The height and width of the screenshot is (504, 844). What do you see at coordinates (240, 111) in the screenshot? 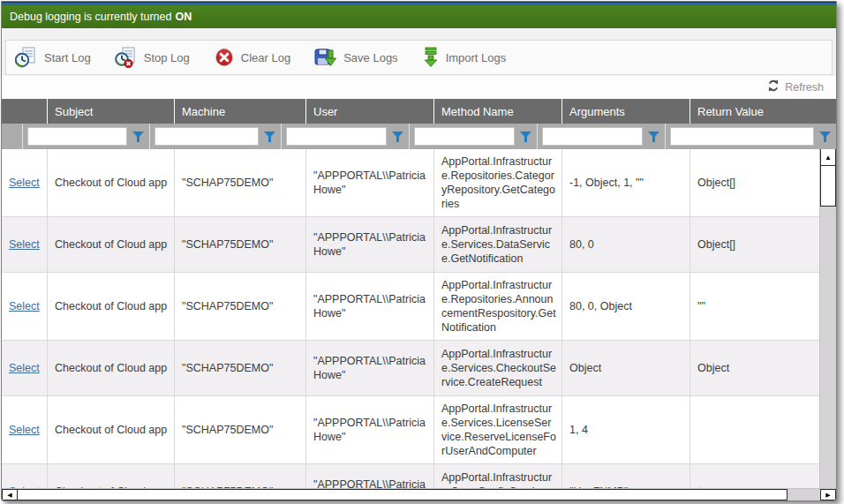
I see `column-header-machine: Machine` at bounding box center [240, 111].